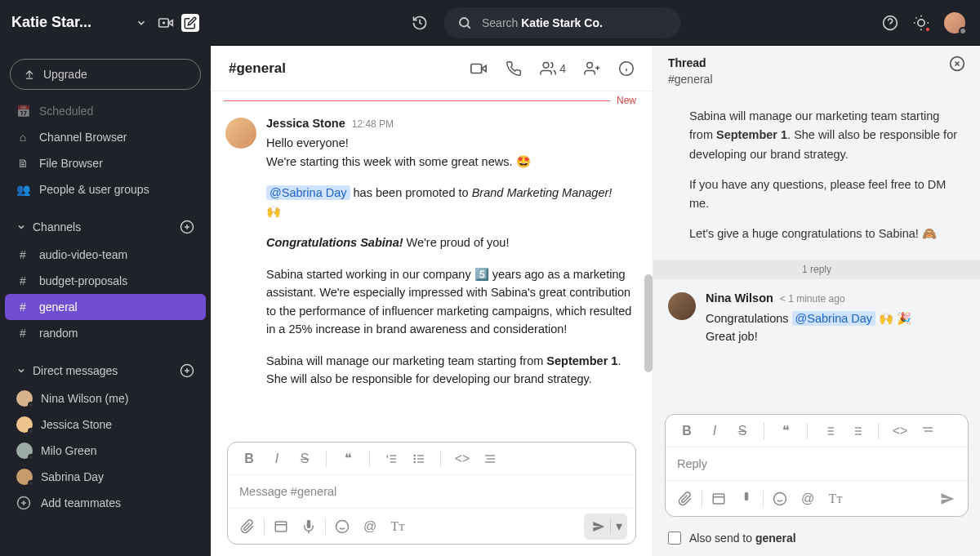 Image resolution: width=980 pixels, height=556 pixels. Describe the element at coordinates (105, 189) in the screenshot. I see `nav-people: 👥People & user groups` at that location.